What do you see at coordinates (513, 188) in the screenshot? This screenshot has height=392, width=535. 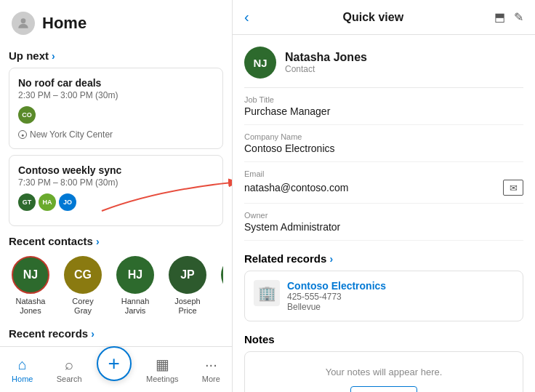 I see `email-action-icon: ✉` at bounding box center [513, 188].